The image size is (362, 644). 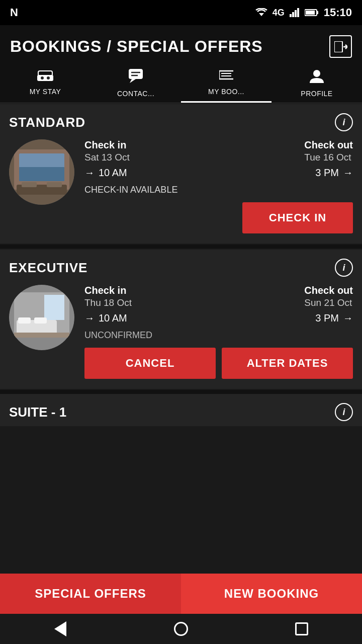 What do you see at coordinates (137, 46) in the screenshot?
I see `page-title: BOOKINGS / SPECIAL OFFERS` at bounding box center [137, 46].